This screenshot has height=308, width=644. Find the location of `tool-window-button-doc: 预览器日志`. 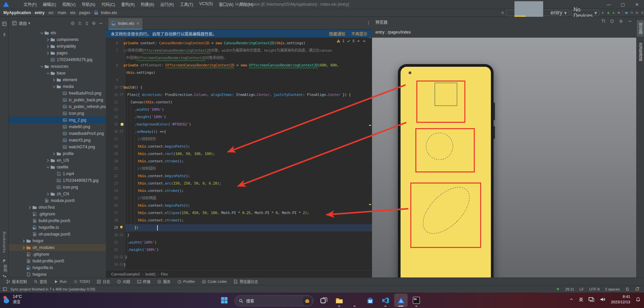

tool-window-button-doc: 预览器日志 is located at coordinates (246, 281).